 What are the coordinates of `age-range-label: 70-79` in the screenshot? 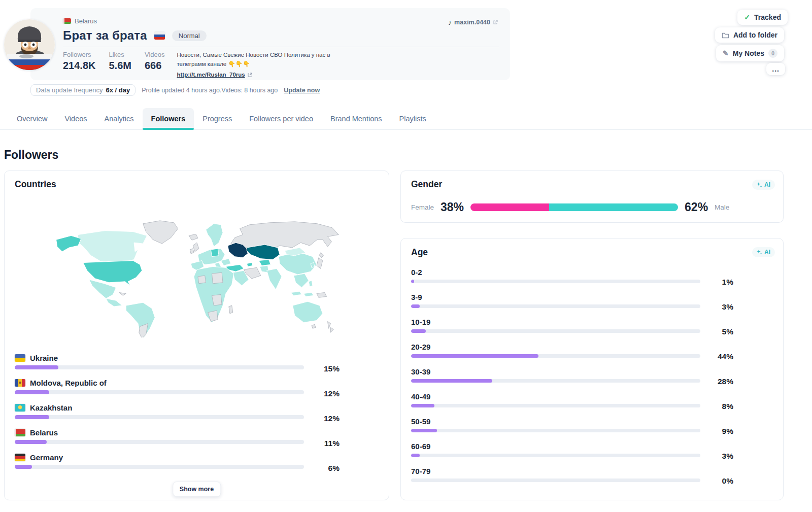 It's located at (593, 471).